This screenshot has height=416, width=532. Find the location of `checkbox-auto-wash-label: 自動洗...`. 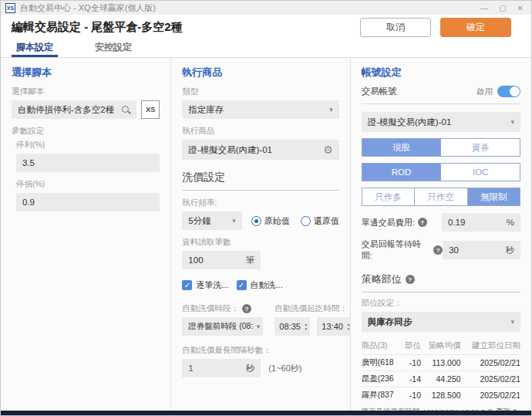

checkbox-auto-wash-label: 自動洗... is located at coordinates (267, 286).